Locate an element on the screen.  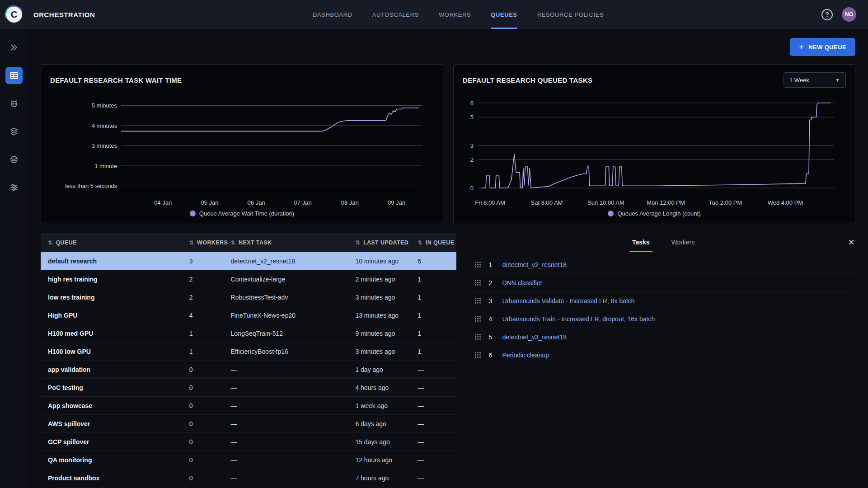
detail-tab-label: Workers is located at coordinates (683, 242).